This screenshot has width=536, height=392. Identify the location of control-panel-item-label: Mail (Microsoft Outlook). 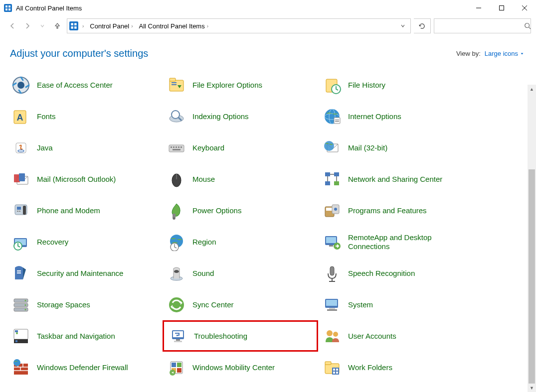
(76, 179).